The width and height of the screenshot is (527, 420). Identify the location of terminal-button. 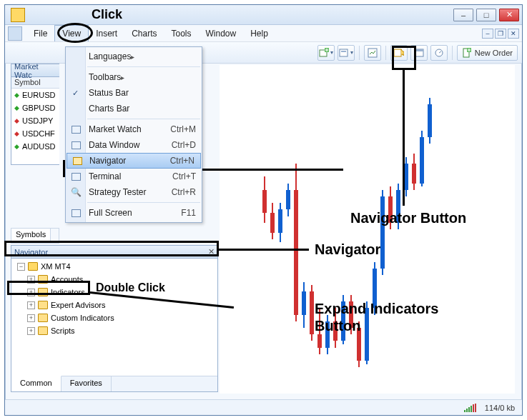
(419, 53).